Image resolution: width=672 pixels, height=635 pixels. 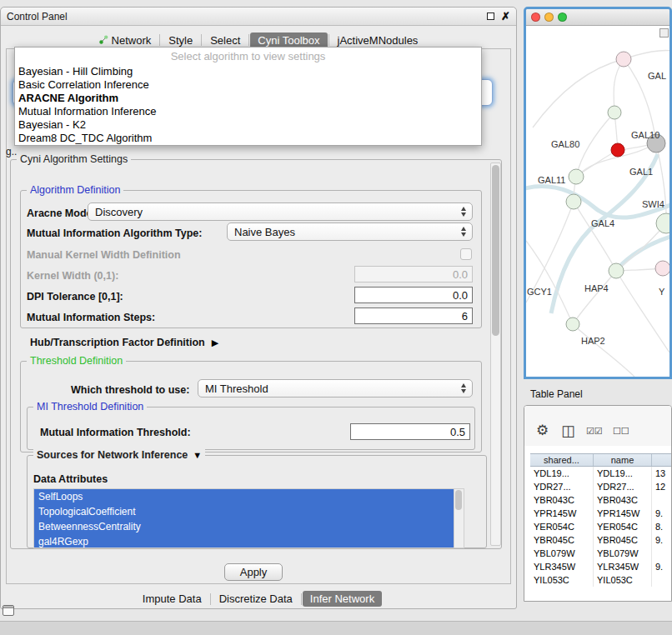 What do you see at coordinates (414, 295) in the screenshot?
I see `dpi-tolerance-input: 0.0` at bounding box center [414, 295].